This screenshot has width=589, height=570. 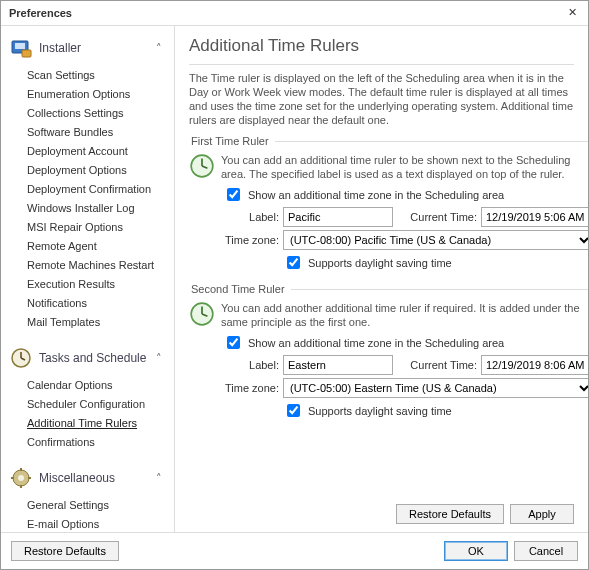 What do you see at coordinates (476, 551) in the screenshot?
I see `ok-button: OK` at bounding box center [476, 551].